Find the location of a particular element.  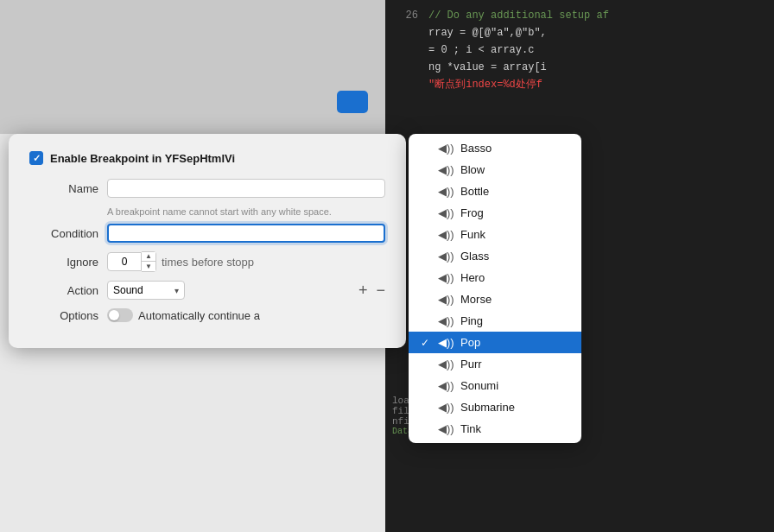

checkmark-morse is located at coordinates (428, 300).